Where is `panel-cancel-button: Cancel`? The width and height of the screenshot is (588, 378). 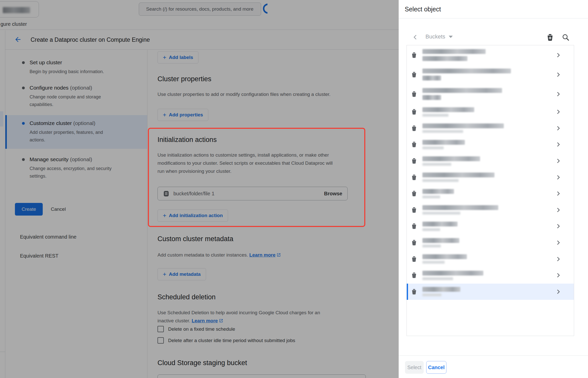 panel-cancel-button: Cancel is located at coordinates (436, 367).